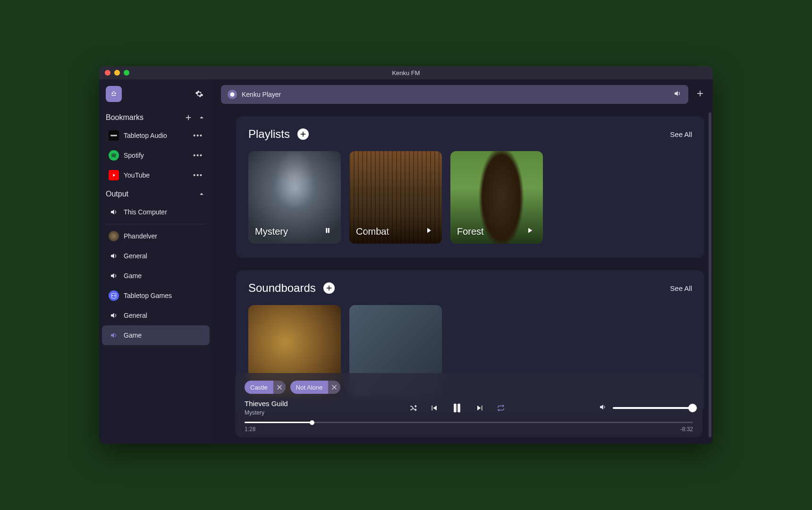  I want to click on youtube-icon, so click(114, 175).